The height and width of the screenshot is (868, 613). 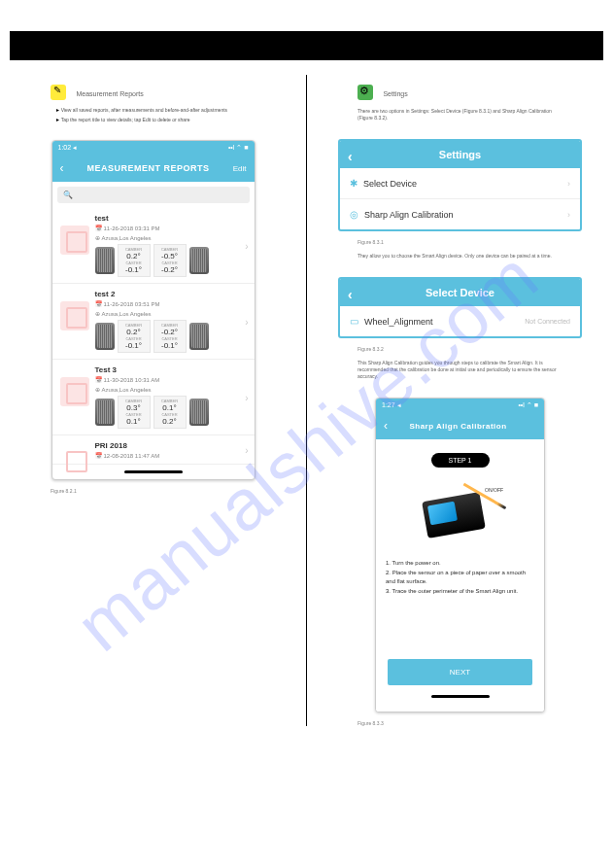 What do you see at coordinates (68, 148) in the screenshot?
I see `status-time: 1:02 ◂` at bounding box center [68, 148].